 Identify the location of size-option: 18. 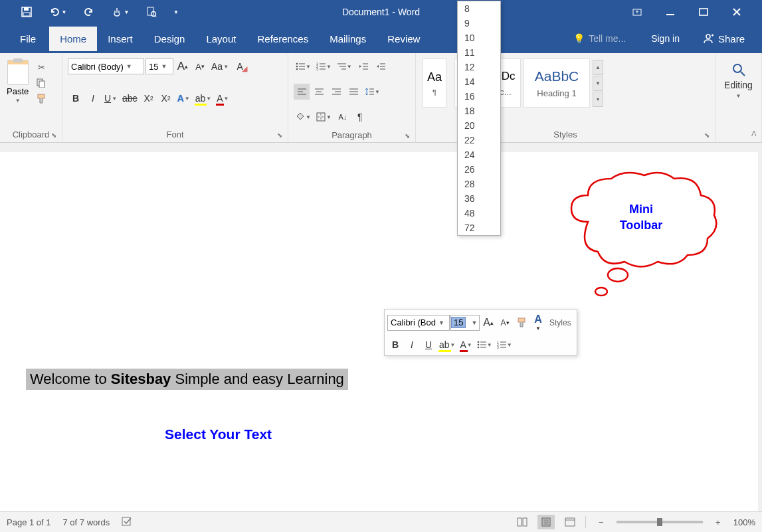
(479, 111).